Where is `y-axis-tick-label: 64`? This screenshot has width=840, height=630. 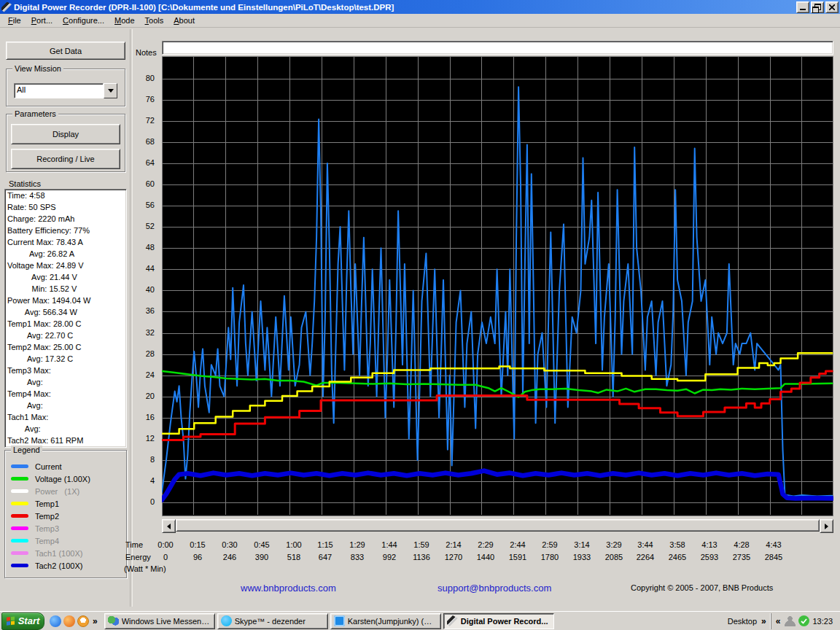
y-axis-tick-label: 64 is located at coordinates (144, 163).